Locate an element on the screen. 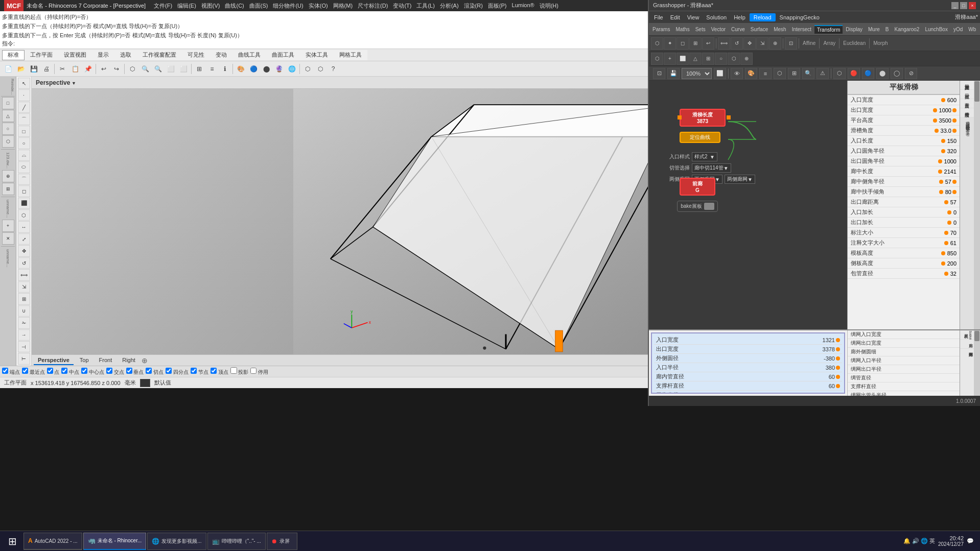  gh-scrollbar-thumb is located at coordinates (977, 91).